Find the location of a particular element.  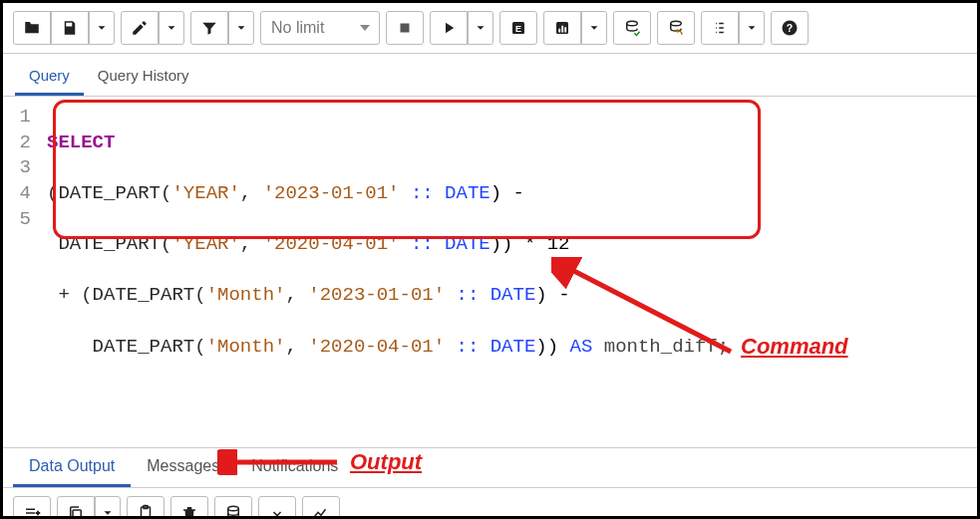

output-toolbar is located at coordinates (490, 504).